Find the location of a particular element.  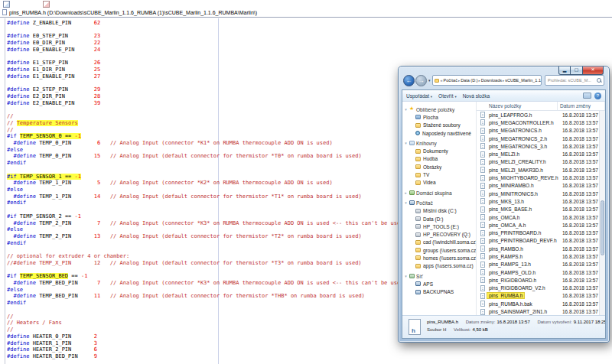

file-row: pins_RAMPS_OLD.h16.8.2018 13:57 is located at coordinates (538, 272).